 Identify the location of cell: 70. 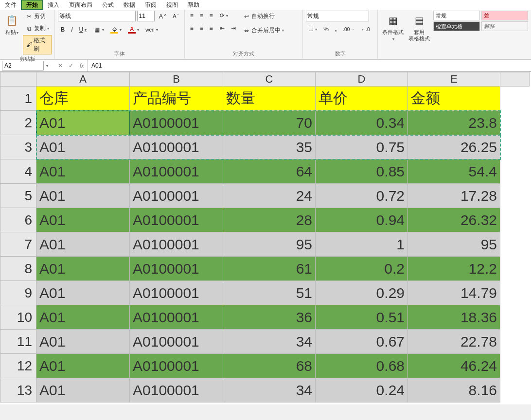
(269, 123).